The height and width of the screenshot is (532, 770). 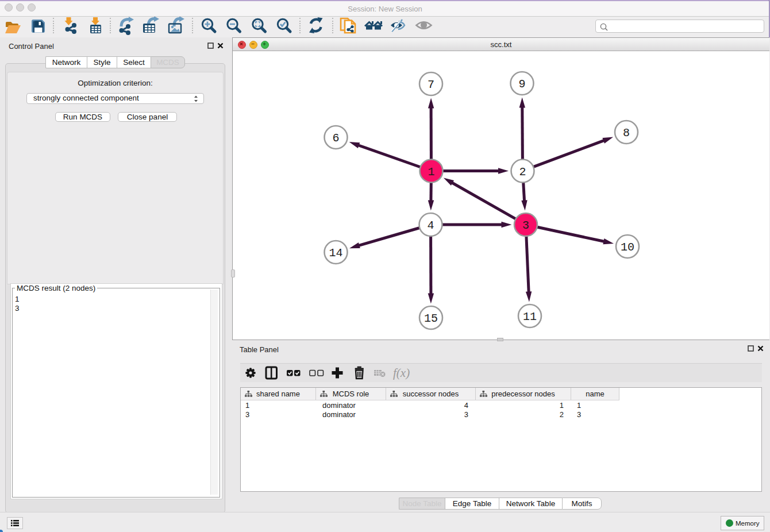 I want to click on svg-text: 15, so click(x=431, y=318).